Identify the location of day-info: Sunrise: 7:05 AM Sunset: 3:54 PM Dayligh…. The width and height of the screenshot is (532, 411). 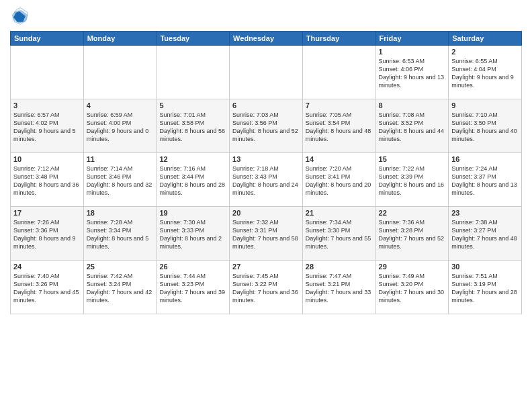
(339, 128).